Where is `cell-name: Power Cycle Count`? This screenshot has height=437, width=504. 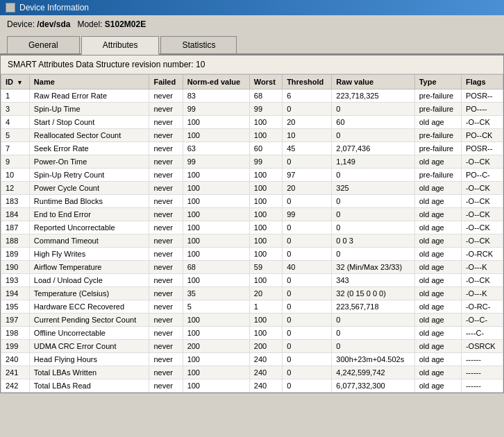 cell-name: Power Cycle Count is located at coordinates (89, 189).